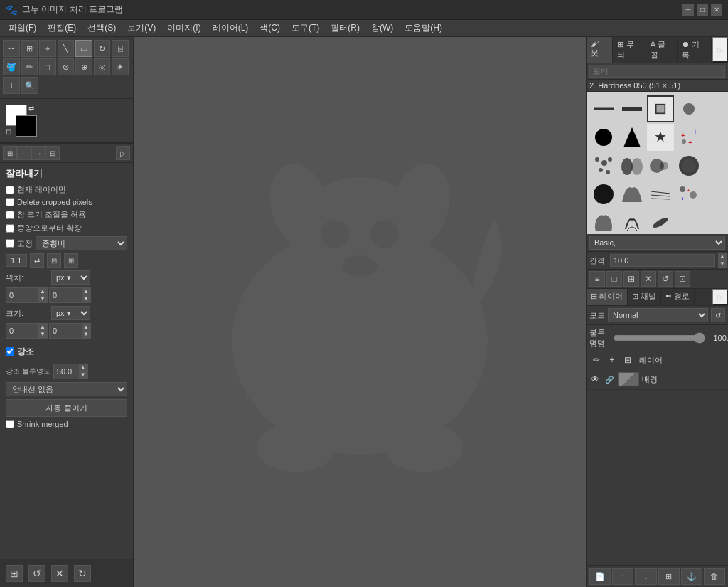 This screenshot has width=728, height=587. I want to click on brush-action-refresh: ↺, so click(665, 279).